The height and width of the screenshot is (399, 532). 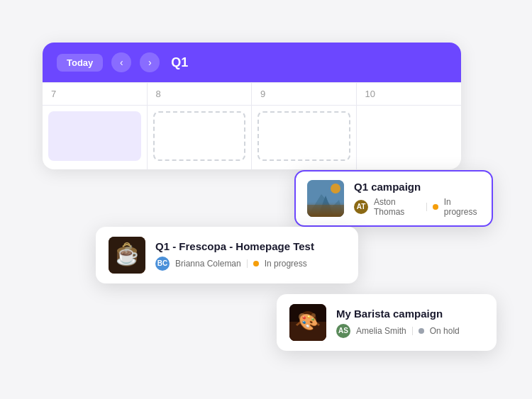 I want to click on calendar-header: Today ‹ › Q1, so click(x=252, y=62).